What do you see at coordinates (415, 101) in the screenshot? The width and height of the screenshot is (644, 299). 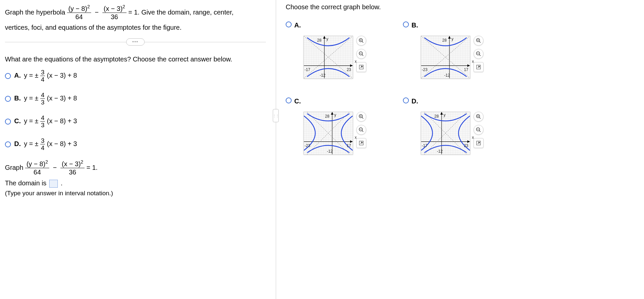 I see `graph-label-d: D.` at bounding box center [415, 101].